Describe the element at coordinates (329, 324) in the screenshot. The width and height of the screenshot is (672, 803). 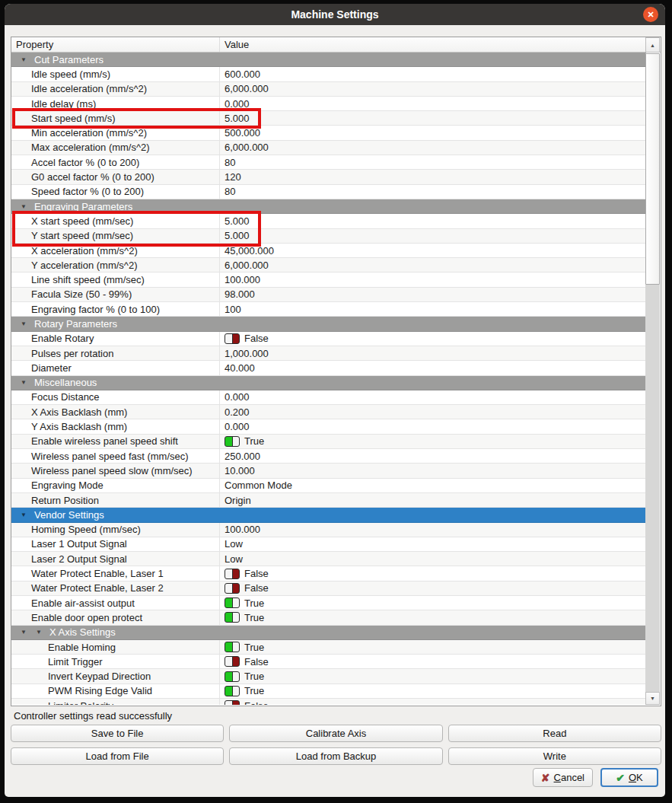
I see `section-row-rotary-parameters: ▼Rotary Parameters` at that location.